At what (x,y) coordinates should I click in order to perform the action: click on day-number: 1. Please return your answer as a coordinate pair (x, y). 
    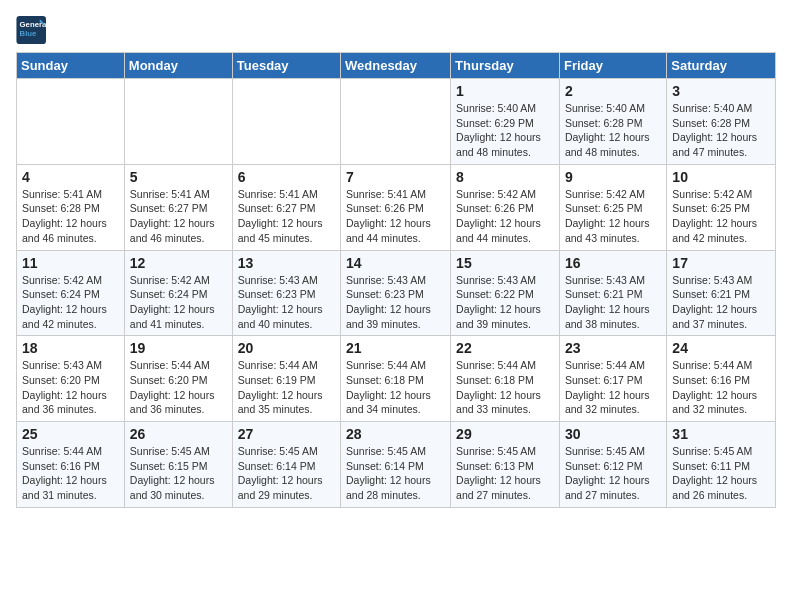
    Looking at the image, I should click on (505, 91).